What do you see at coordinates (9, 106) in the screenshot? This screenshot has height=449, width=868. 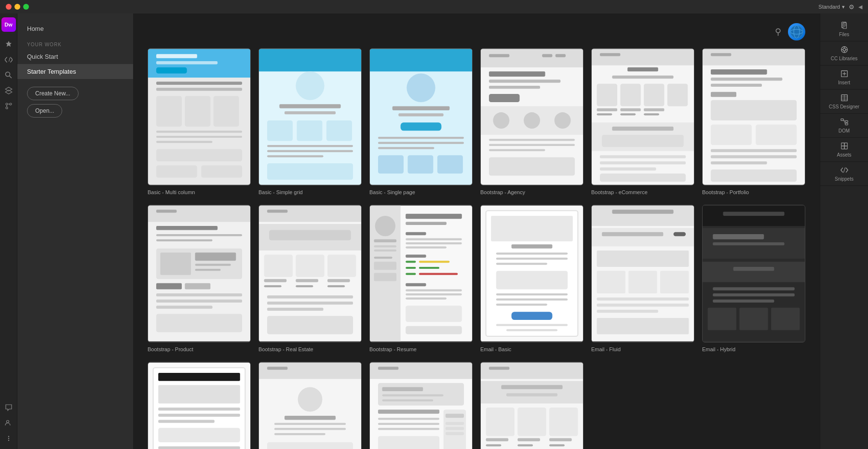 I see `sidebar-icon-git` at bounding box center [9, 106].